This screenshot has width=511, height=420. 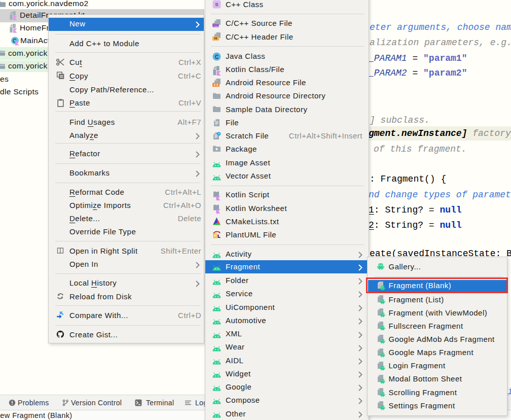 What do you see at coordinates (216, 4) in the screenshot?
I see `svg-text: S` at bounding box center [216, 4].